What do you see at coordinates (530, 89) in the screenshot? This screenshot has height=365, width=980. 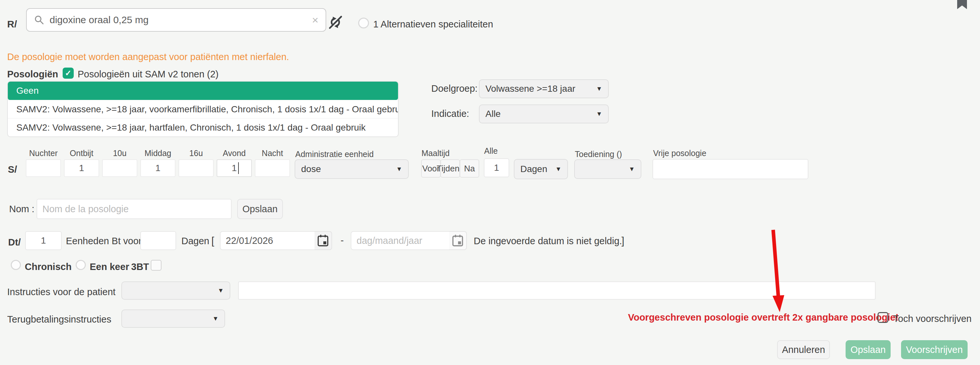 I see `doelgroep-value: Volwassene >=18 jaar` at bounding box center [530, 89].